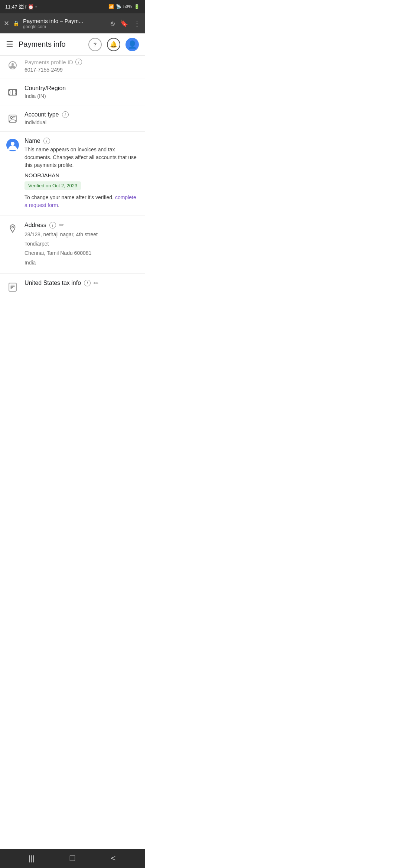  I want to click on account-type-info-icon: i, so click(65, 115).